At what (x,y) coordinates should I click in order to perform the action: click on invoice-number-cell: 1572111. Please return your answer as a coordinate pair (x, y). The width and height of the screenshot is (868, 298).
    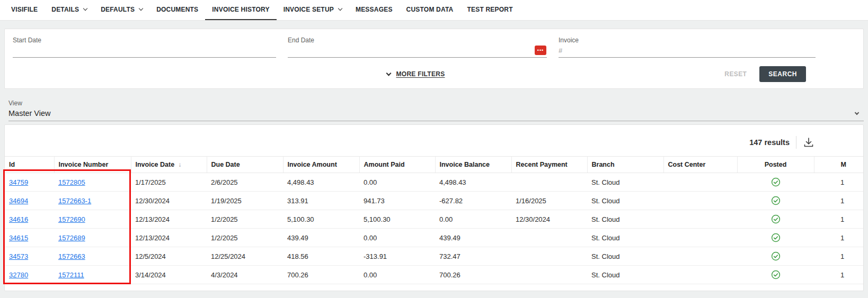
    Looking at the image, I should click on (92, 275).